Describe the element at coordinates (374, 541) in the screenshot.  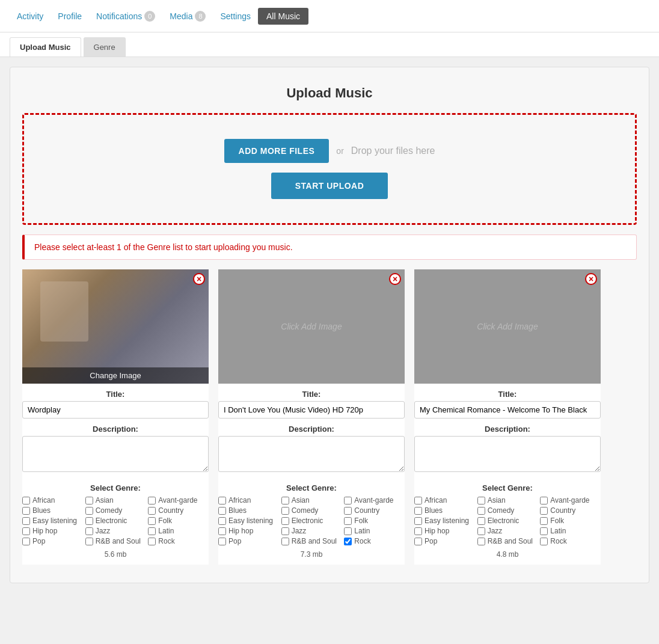
I see `genre-item-2-14: Rock` at that location.